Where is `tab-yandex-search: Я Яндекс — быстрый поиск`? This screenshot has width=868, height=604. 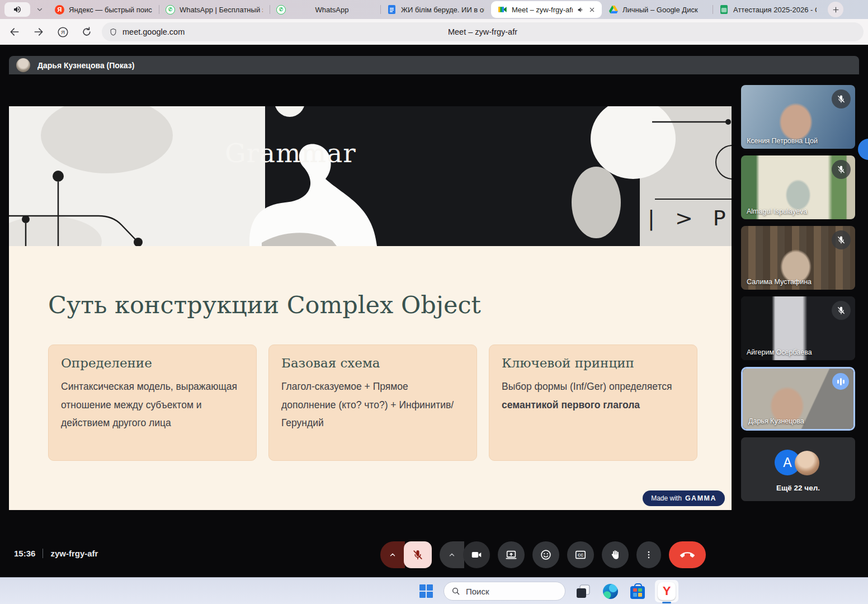 tab-yandex-search: Я Яндекс — быстрый поиск is located at coordinates (103, 10).